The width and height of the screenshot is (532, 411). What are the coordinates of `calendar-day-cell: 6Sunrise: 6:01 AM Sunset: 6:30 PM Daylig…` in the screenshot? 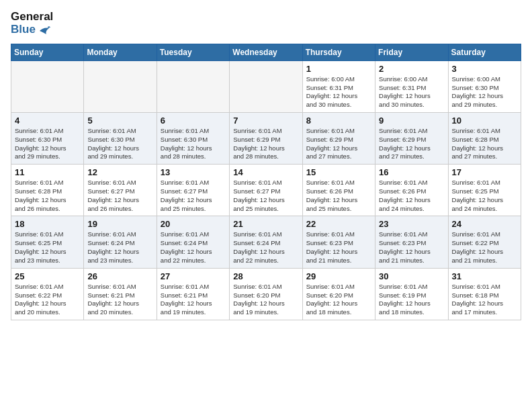 It's located at (193, 138).